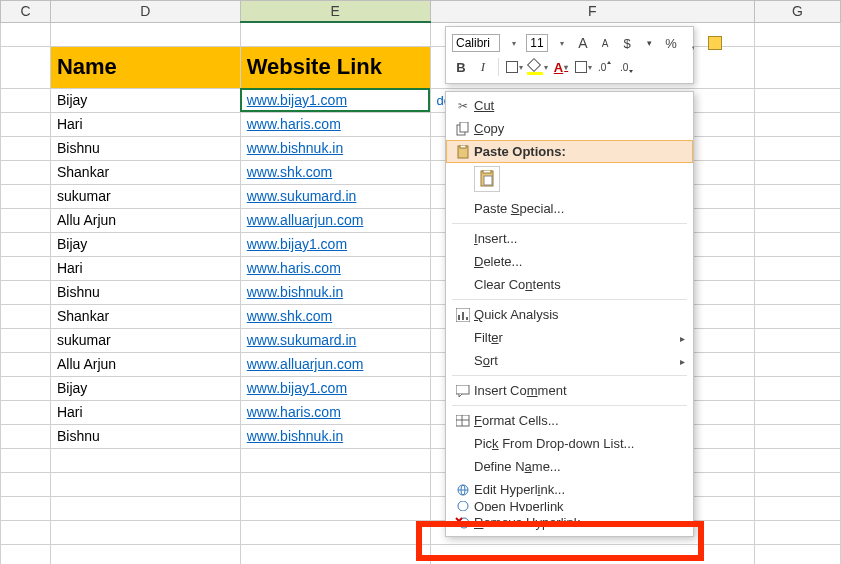 The width and height of the screenshot is (841, 564). I want to click on header-link: Website Link, so click(335, 67).